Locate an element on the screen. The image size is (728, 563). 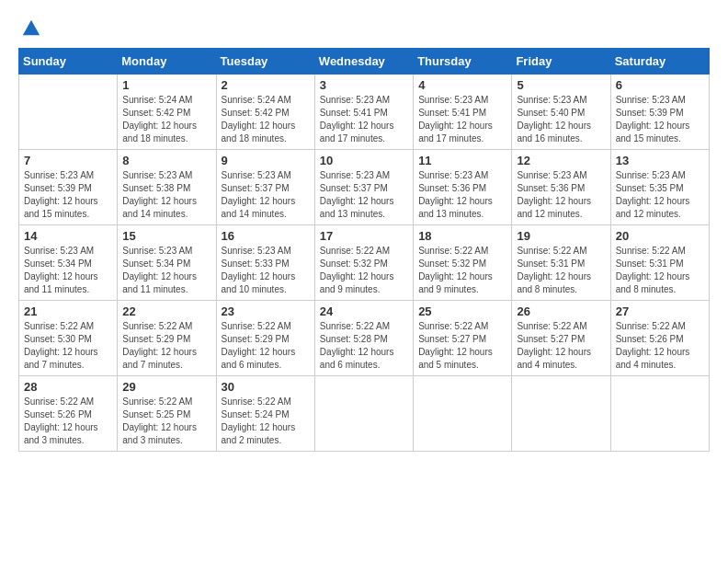
weekday-header-cell: Saturday is located at coordinates (660, 62).